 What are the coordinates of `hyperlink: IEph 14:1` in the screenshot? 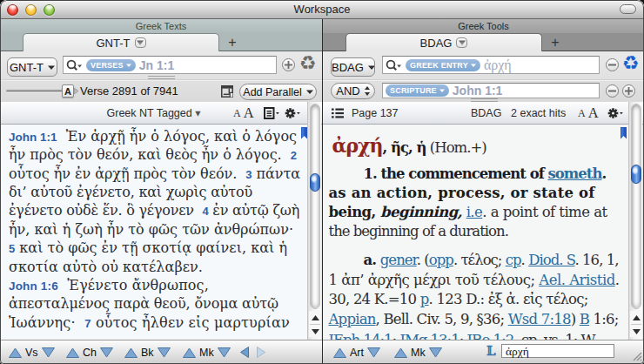 It's located at (360, 336).